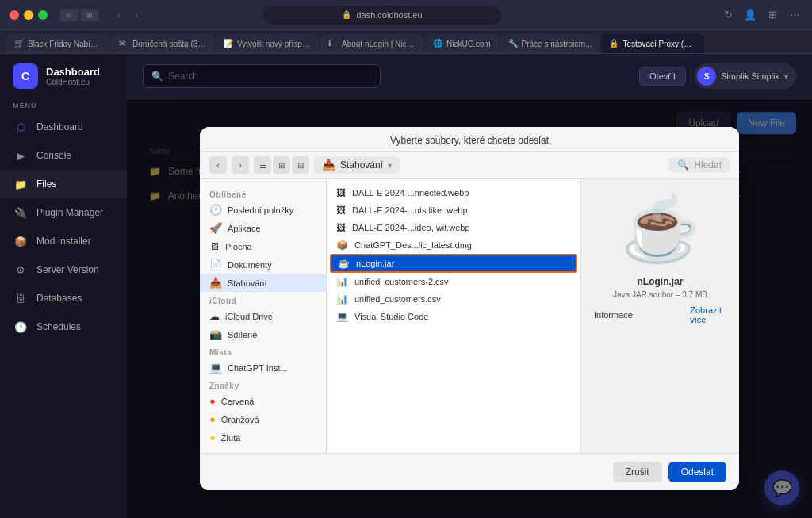  I want to click on tab-label: Black Friday Nabídka, so click(65, 44).